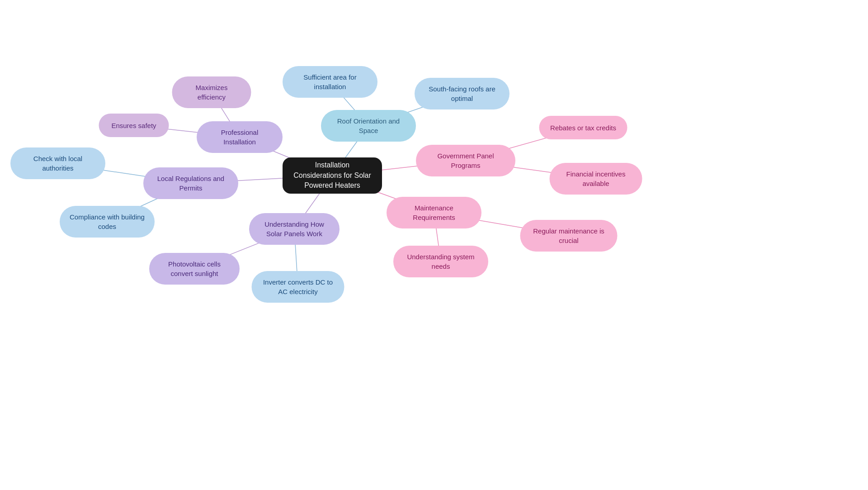 The width and height of the screenshot is (868, 490). I want to click on node-financial-incentives: Financial incentives available, so click(596, 179).